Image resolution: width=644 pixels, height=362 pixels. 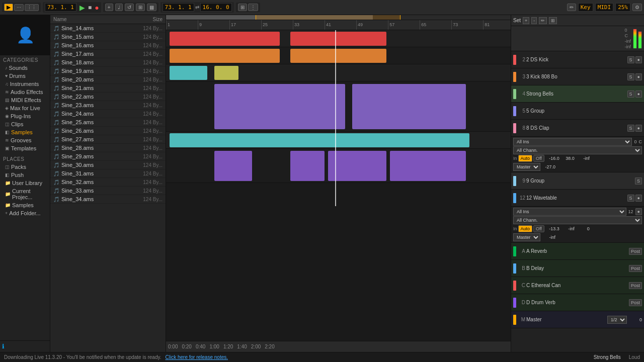 What do you see at coordinates (108, 97) in the screenshot?
I see `file-item: 🎵 Sine_22.ams 124 By...` at bounding box center [108, 97].